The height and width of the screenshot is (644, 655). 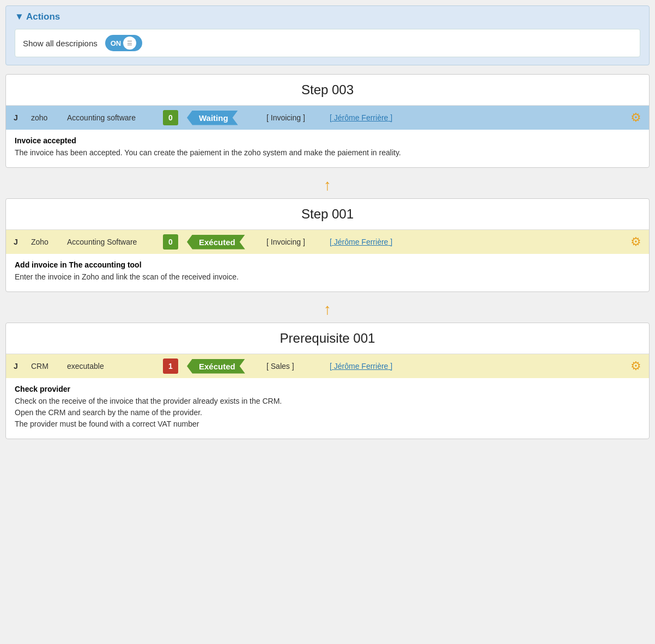 I want to click on step-003-description: Invoice accepted The invoice has been ac…, so click(x=328, y=148).